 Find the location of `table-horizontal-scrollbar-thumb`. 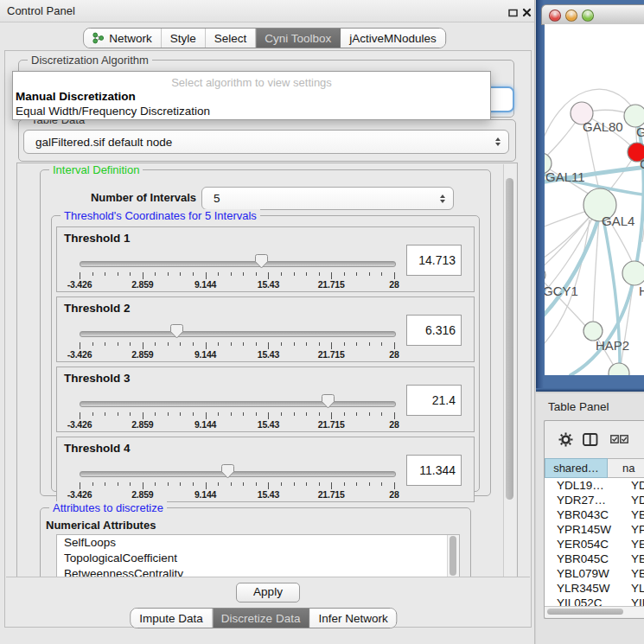

table-horizontal-scrollbar-thumb is located at coordinates (585, 612).